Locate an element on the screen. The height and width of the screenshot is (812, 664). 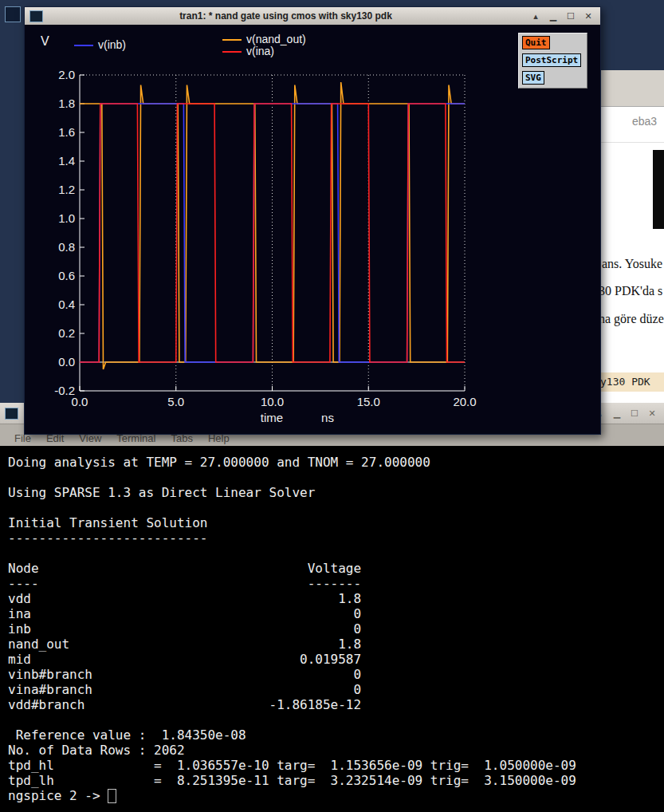
svg-text: 1.8 is located at coordinates (67, 104).